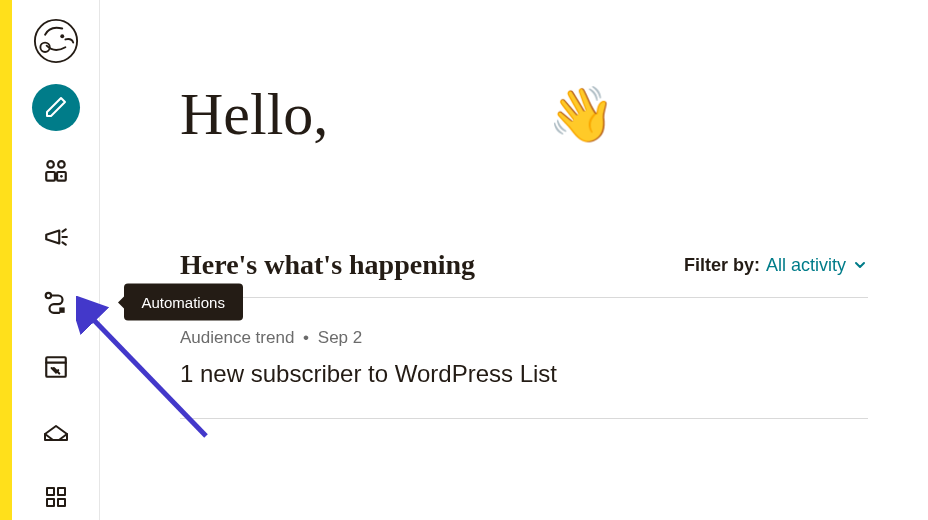 The height and width of the screenshot is (520, 928). What do you see at coordinates (860, 265) in the screenshot?
I see `chevron-down-icon` at bounding box center [860, 265].